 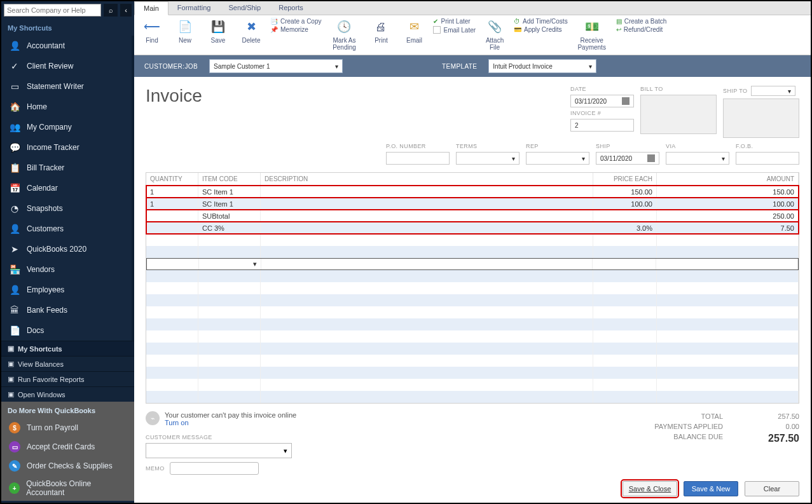 I want to click on customer-message-combo: ▾, so click(x=219, y=451).